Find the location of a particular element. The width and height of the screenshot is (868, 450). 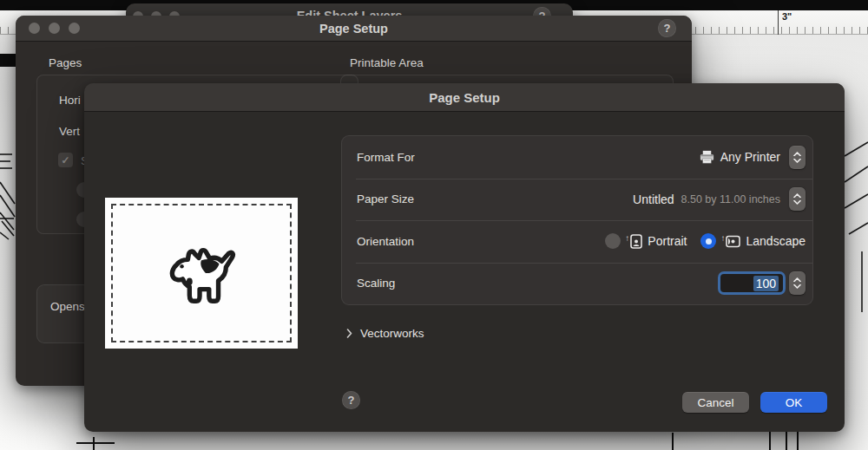

checkbox-checked: ✓ is located at coordinates (66, 160).